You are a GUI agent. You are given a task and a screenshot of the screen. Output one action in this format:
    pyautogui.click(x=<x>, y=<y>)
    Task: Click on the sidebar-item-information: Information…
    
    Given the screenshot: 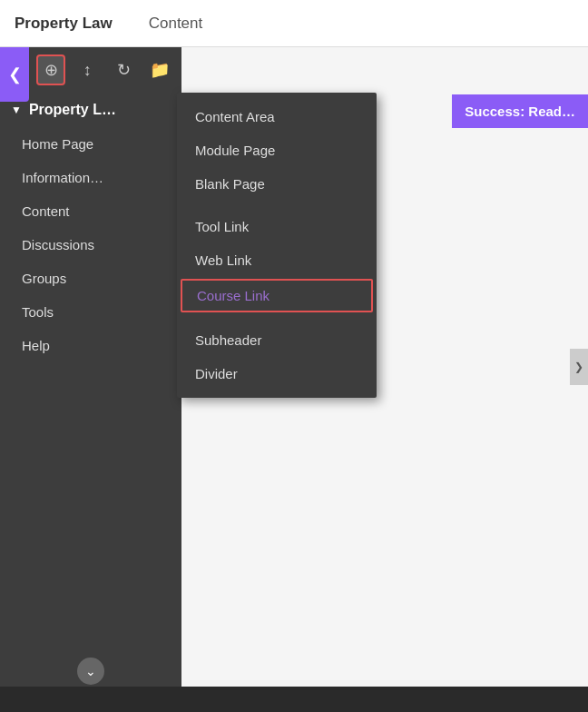 What is the action you would take?
    pyautogui.click(x=91, y=178)
    